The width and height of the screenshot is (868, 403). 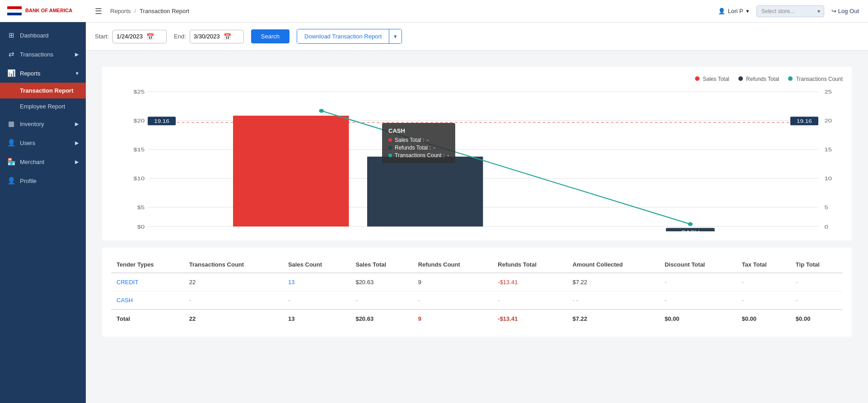 I want to click on svg-text: 15, so click(x=828, y=149).